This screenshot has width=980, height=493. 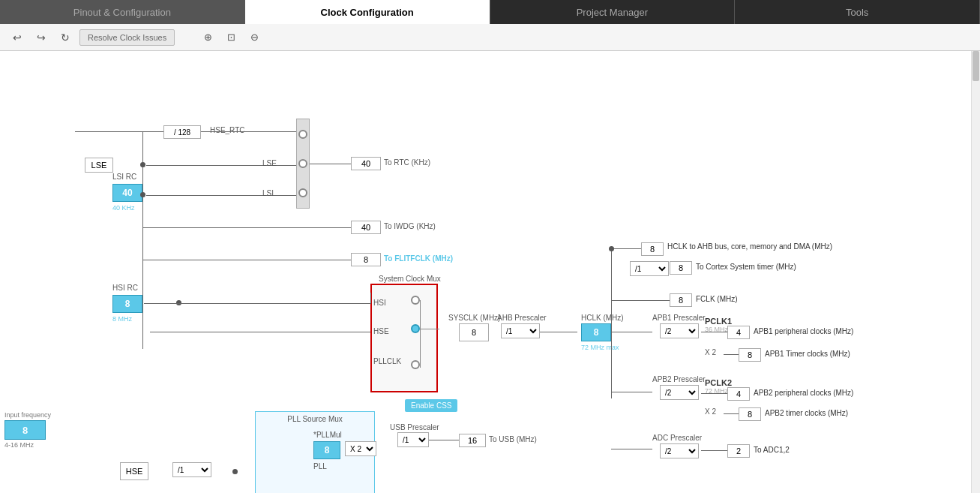 What do you see at coordinates (192, 470) in the screenshot?
I see `hse-div1-select: /1` at bounding box center [192, 470].